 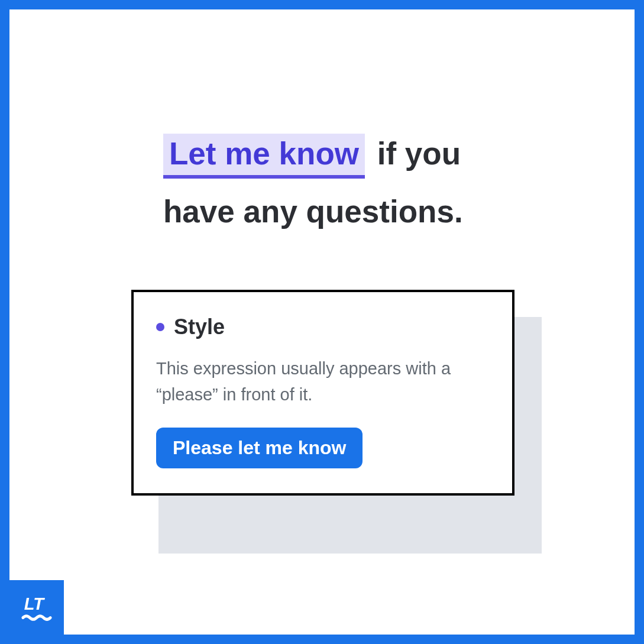 What do you see at coordinates (323, 327) in the screenshot?
I see `popup-header: Style` at bounding box center [323, 327].